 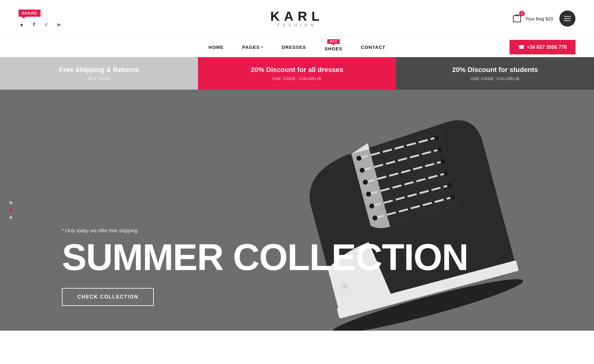 What do you see at coordinates (495, 78) in the screenshot?
I see `promo-students-code: USE CODE: Colorlib` at bounding box center [495, 78].